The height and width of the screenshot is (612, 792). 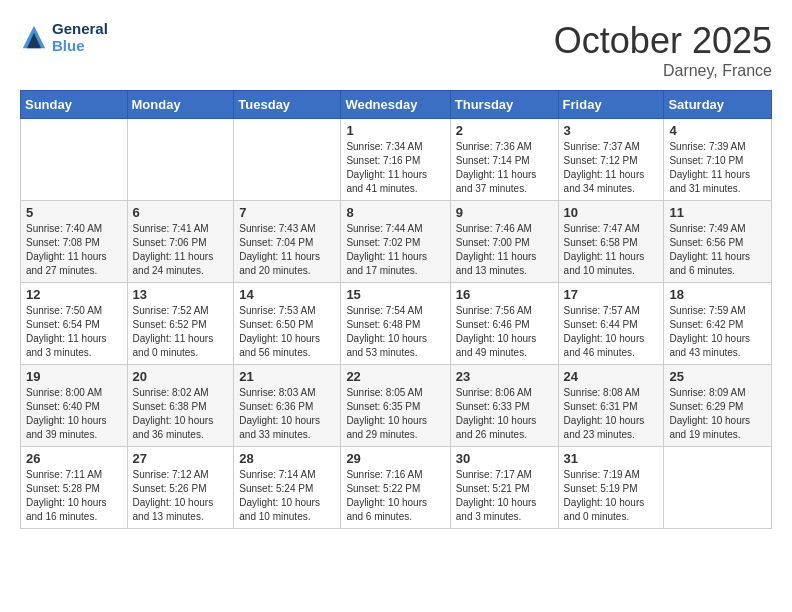 I want to click on calendar-cell: 16Sunrise: 7:56 AM Sunset: 6:46 PM Dayli…, so click(x=504, y=324).